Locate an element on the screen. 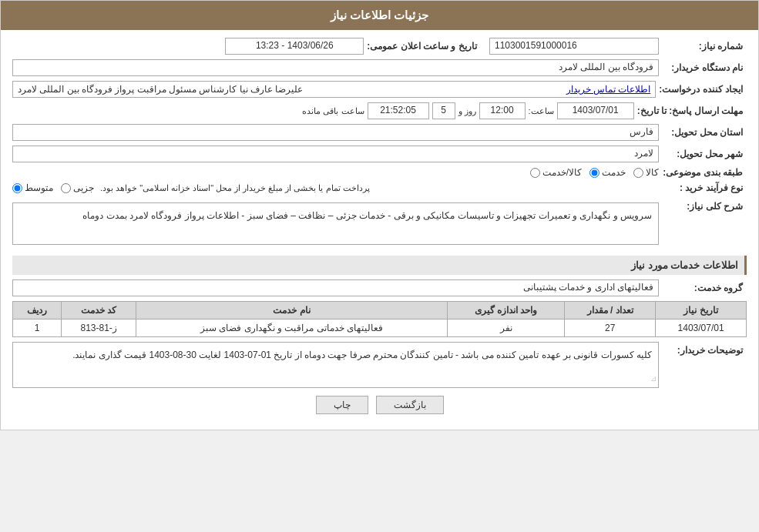 The image size is (759, 532). purchase-type-option-2: متوسط is located at coordinates (32, 188).